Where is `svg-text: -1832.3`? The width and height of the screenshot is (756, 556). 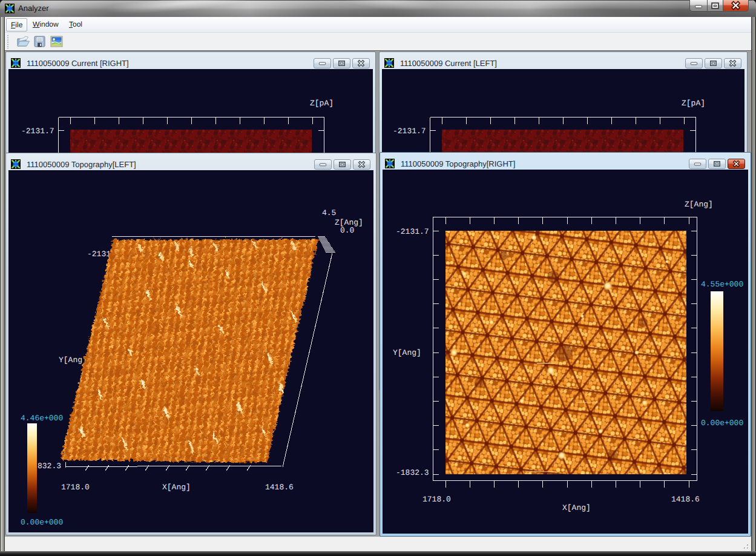 svg-text: -1832.3 is located at coordinates (413, 472).